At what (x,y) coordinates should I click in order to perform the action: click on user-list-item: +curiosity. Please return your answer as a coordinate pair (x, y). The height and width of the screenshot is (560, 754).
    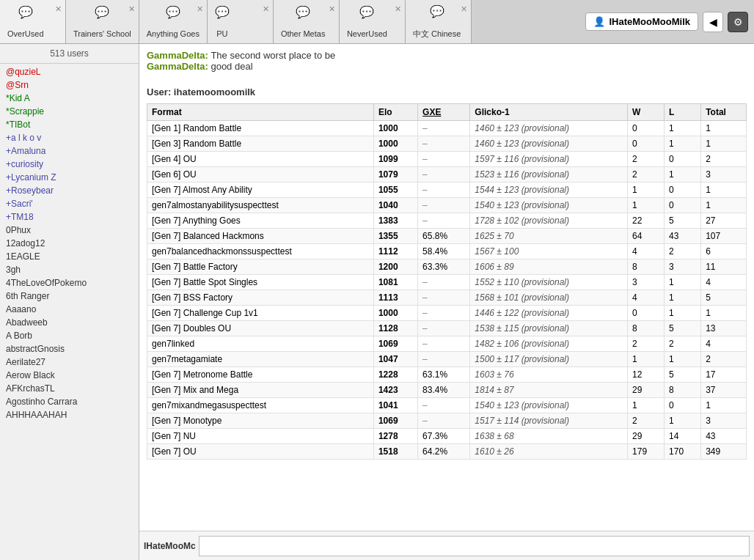
    Looking at the image, I should click on (69, 164).